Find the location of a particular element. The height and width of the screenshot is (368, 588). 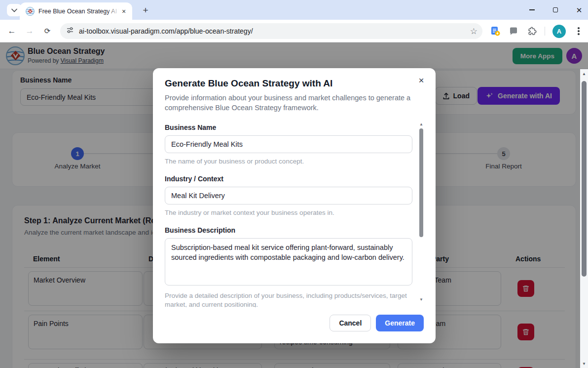

modal-description: Provide information about your business … is located at coordinates (288, 103).